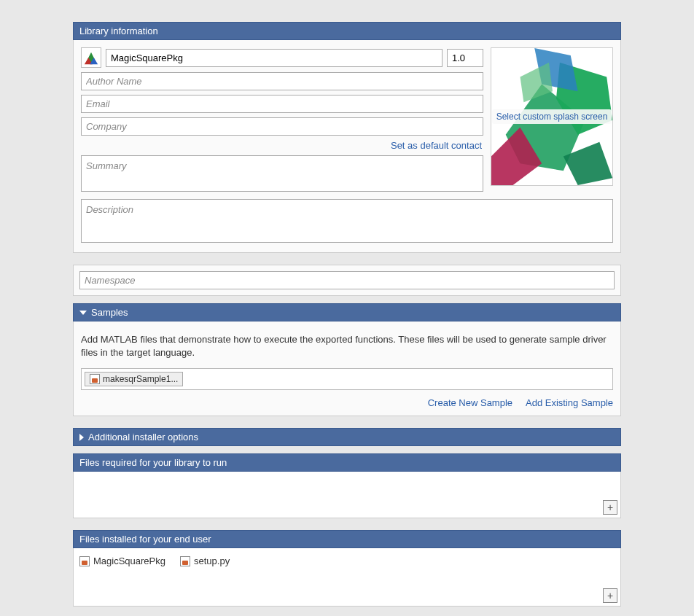 This screenshot has height=616, width=694. I want to click on company-input, so click(282, 127).